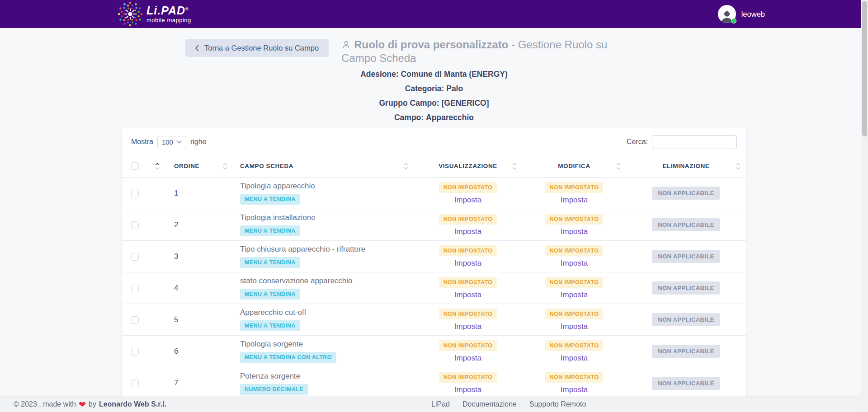 The height and width of the screenshot is (412, 868). I want to click on page-length-control: Mostra 100 righe, so click(169, 142).